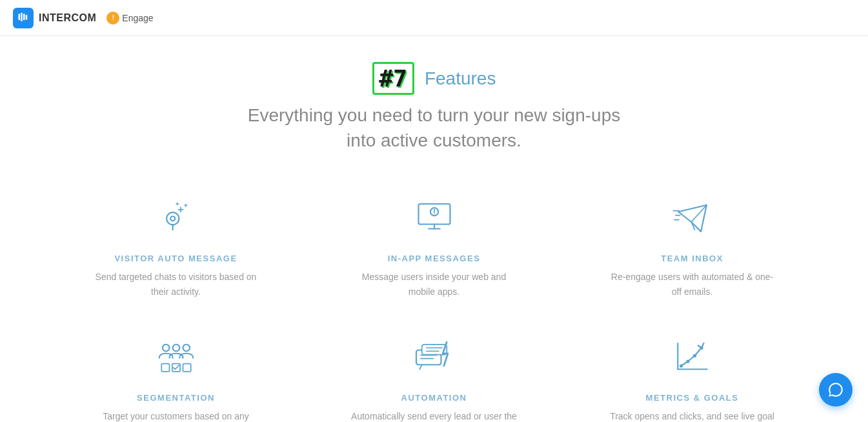 The width and height of the screenshot is (868, 422). What do you see at coordinates (692, 377) in the screenshot?
I see `feature-card-metrics-goals: METRICS & GOALS Track opens and clicks, …` at bounding box center [692, 377].